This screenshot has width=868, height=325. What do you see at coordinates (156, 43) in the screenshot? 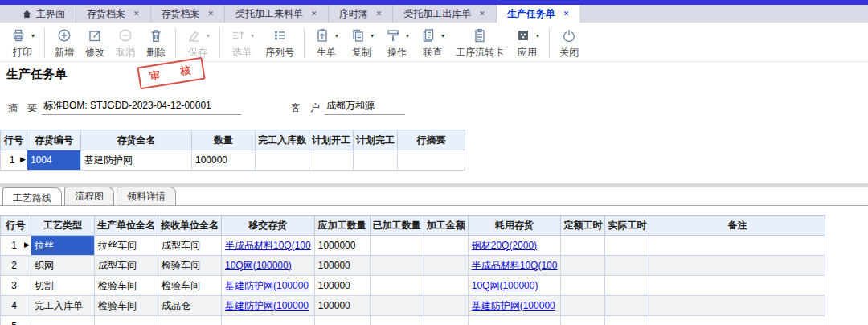
I see `delete-button: 删除` at bounding box center [156, 43].